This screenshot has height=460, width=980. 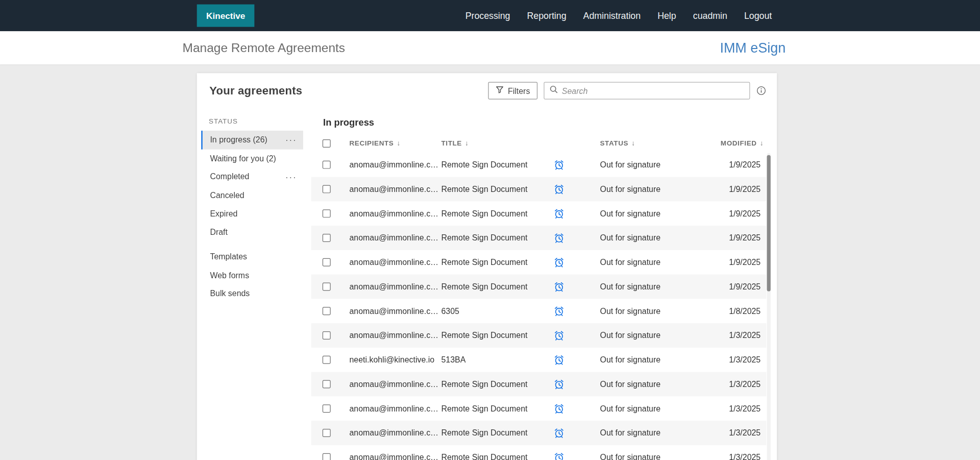 I want to click on column-header-modified: MODIFIED ↓, so click(x=745, y=143).